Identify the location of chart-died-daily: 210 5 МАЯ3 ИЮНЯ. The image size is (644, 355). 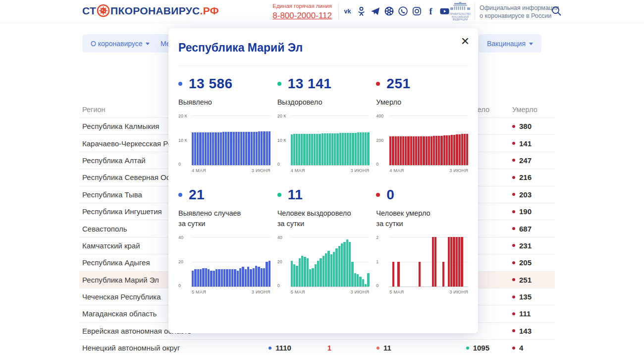
(422, 266).